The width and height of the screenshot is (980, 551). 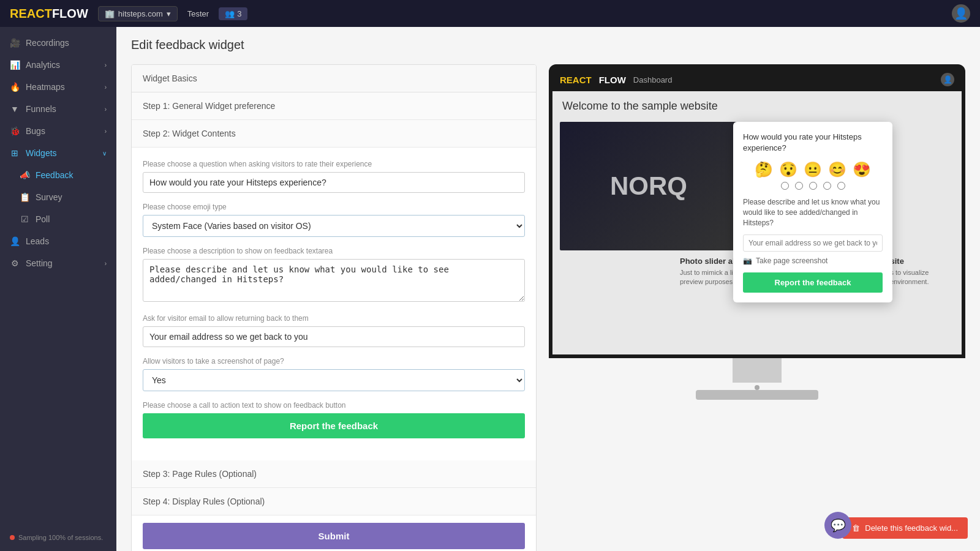 I want to click on screenshot-select: Yes No, so click(x=334, y=380).